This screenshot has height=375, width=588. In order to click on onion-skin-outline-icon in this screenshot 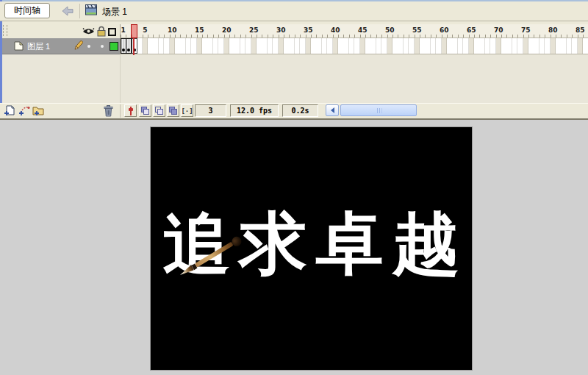, I will do `click(159, 110)`.